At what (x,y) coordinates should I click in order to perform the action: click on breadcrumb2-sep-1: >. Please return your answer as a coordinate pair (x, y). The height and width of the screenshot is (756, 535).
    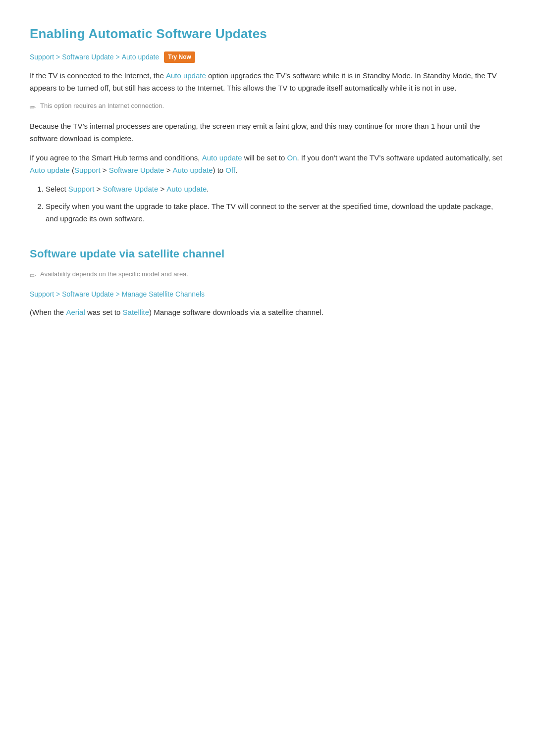
    Looking at the image, I should click on (58, 294).